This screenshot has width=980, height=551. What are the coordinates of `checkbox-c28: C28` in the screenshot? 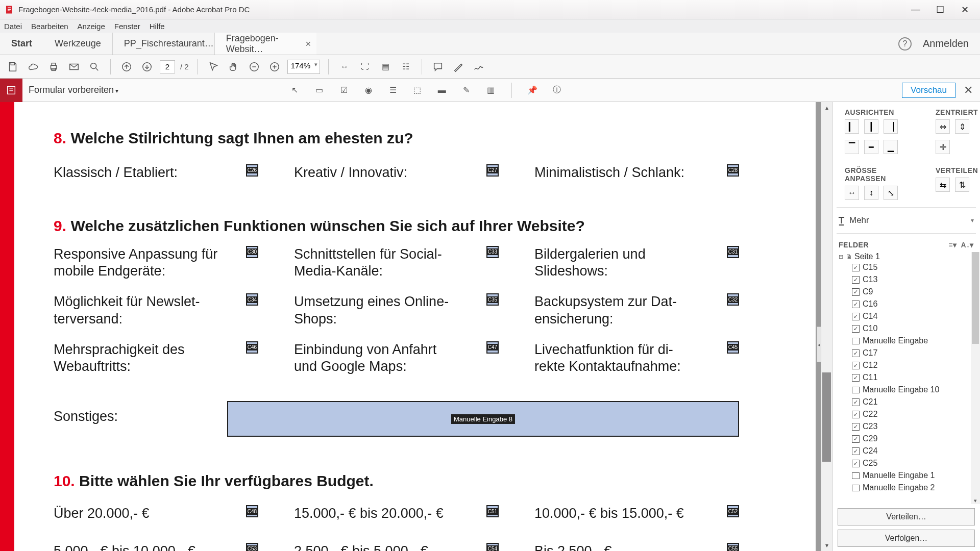 It's located at (733, 170).